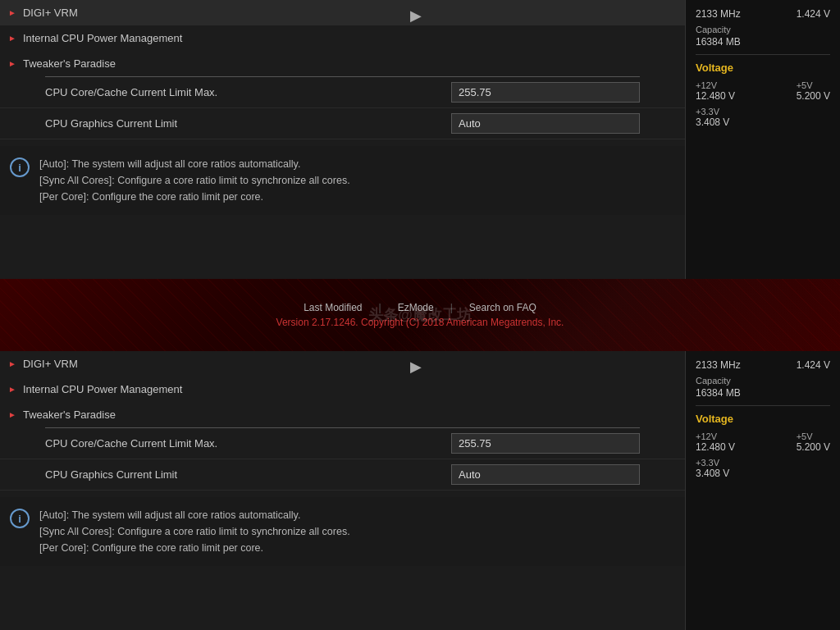  I want to click on settings-row-cpu-cache: CPU Core/Cache Current Limit Max., so click(343, 93).